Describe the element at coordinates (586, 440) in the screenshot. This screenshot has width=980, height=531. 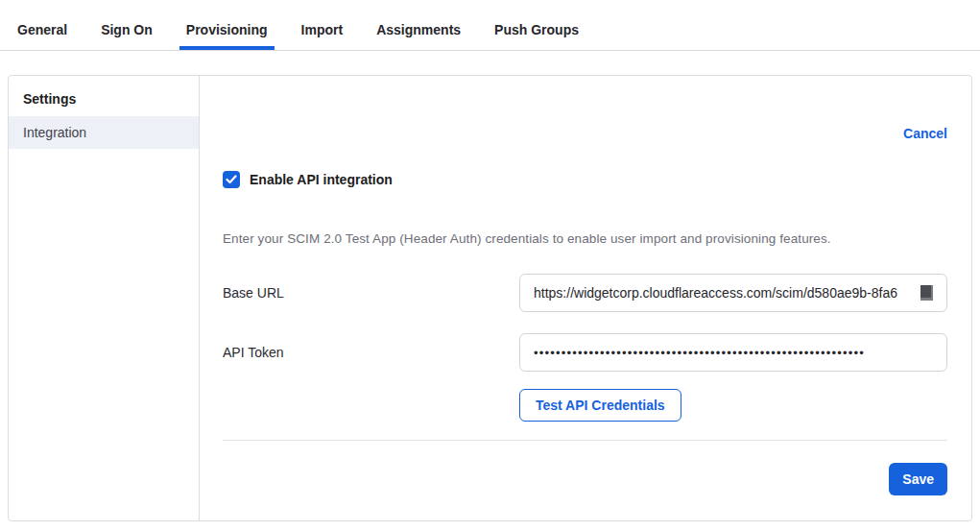
I see `footer-divider` at that location.